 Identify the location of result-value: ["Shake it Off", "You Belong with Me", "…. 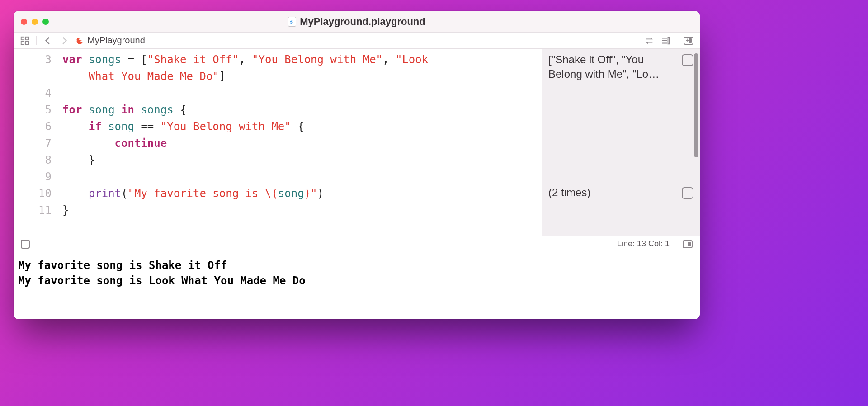
(613, 67).